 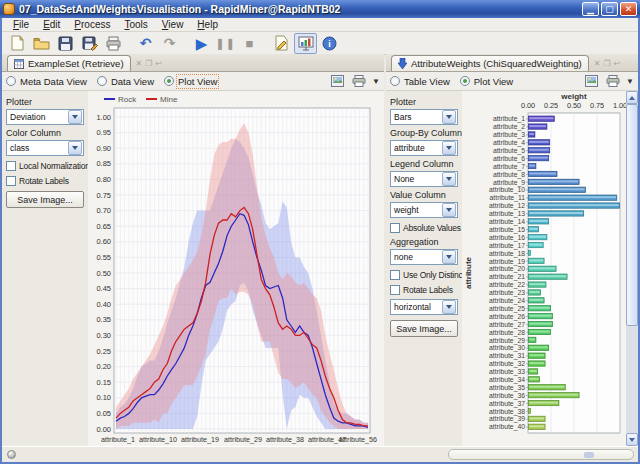 What do you see at coordinates (632, 440) in the screenshot?
I see `scroll-down-button` at bounding box center [632, 440].